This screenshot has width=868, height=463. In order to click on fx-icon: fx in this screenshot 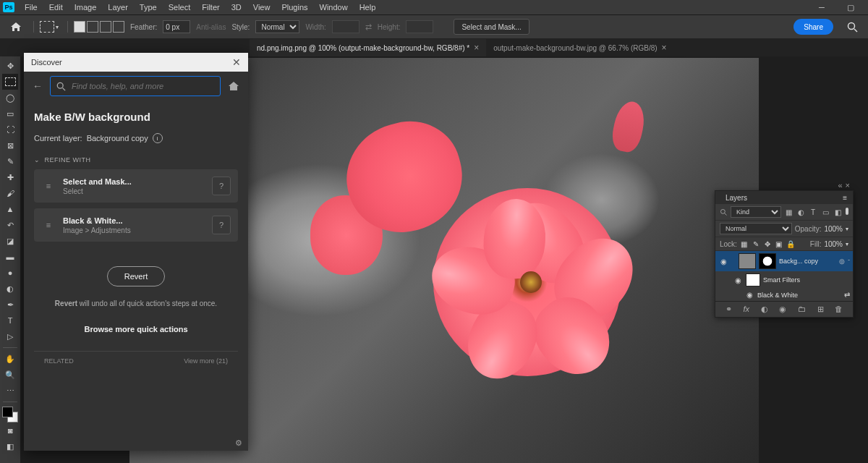, I will do `click(746, 310)`.